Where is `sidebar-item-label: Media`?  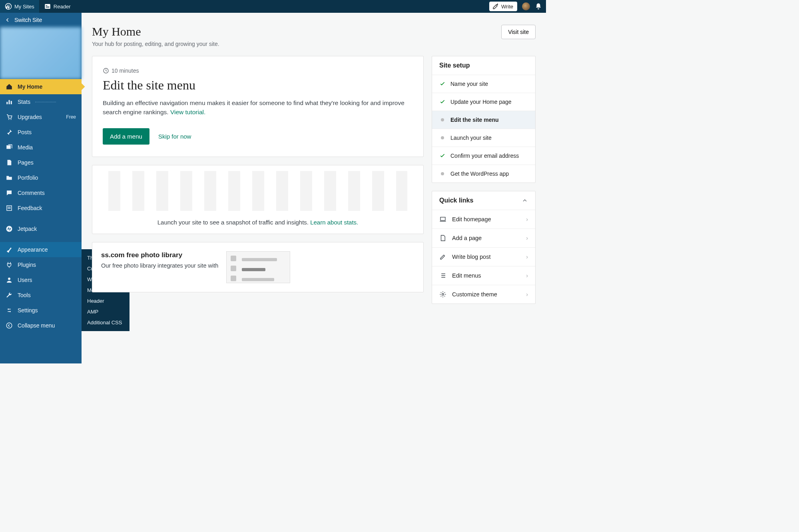
sidebar-item-label: Media is located at coordinates (25, 147).